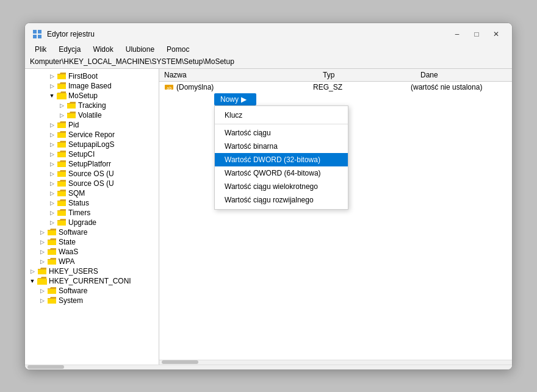 This screenshot has width=537, height=392. Describe the element at coordinates (92, 203) in the screenshot. I see `sidebar-item-status: ▷ Status` at that location.